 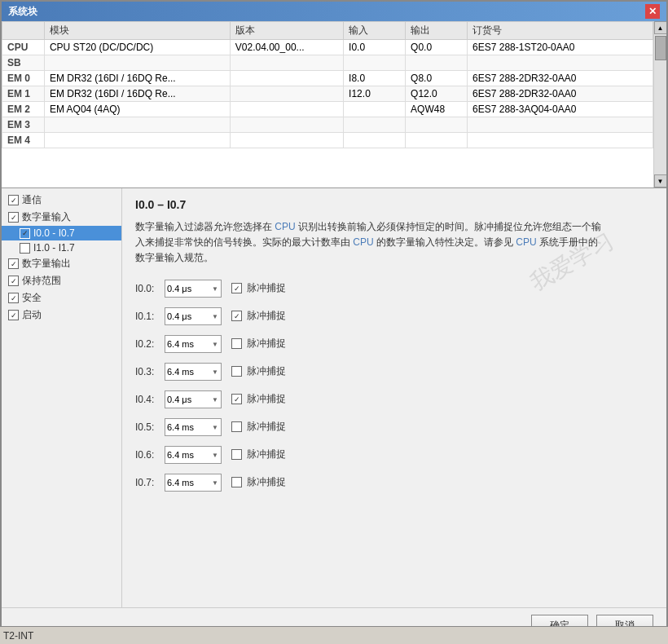 I want to click on io-label-7: I0.7:, so click(x=150, y=483).